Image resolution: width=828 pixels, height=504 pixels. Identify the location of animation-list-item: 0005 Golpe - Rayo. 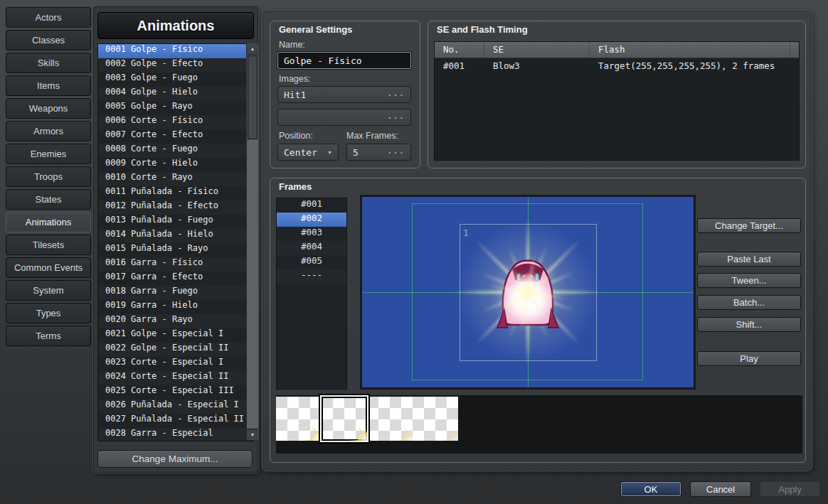
(174, 108).